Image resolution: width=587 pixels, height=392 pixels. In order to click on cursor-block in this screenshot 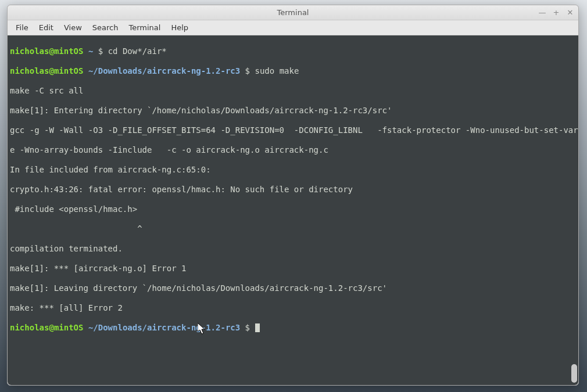, I will do `click(257, 328)`.